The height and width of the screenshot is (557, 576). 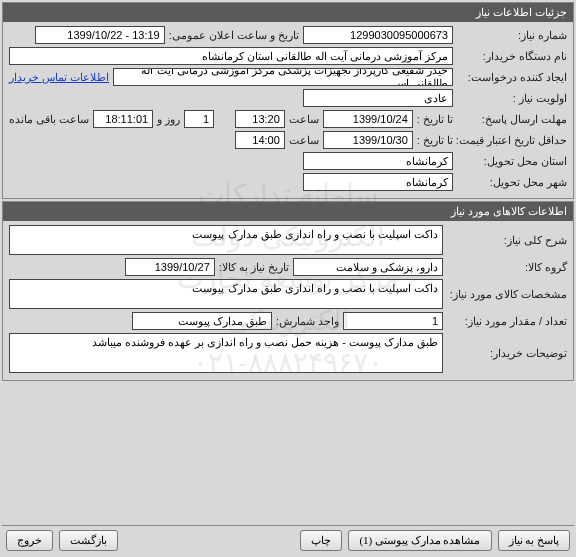 What do you see at coordinates (283, 77) in the screenshot?
I see `creator-field: حیدر شفیعی کارپرداز تجهیزات پزشکی مرکز آ…` at bounding box center [283, 77].